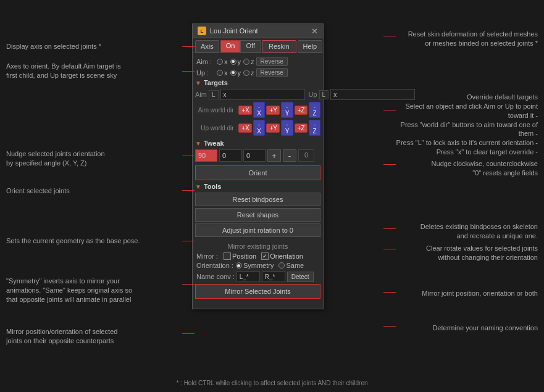  What do you see at coordinates (201, 94) in the screenshot?
I see `aim-target-label: Aim` at bounding box center [201, 94].